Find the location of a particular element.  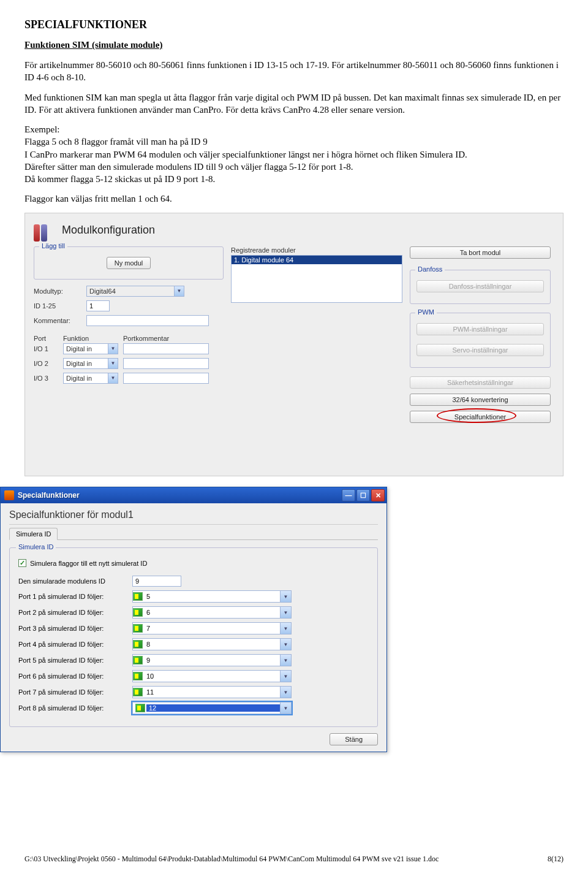

minimize-button: — is located at coordinates (349, 495).